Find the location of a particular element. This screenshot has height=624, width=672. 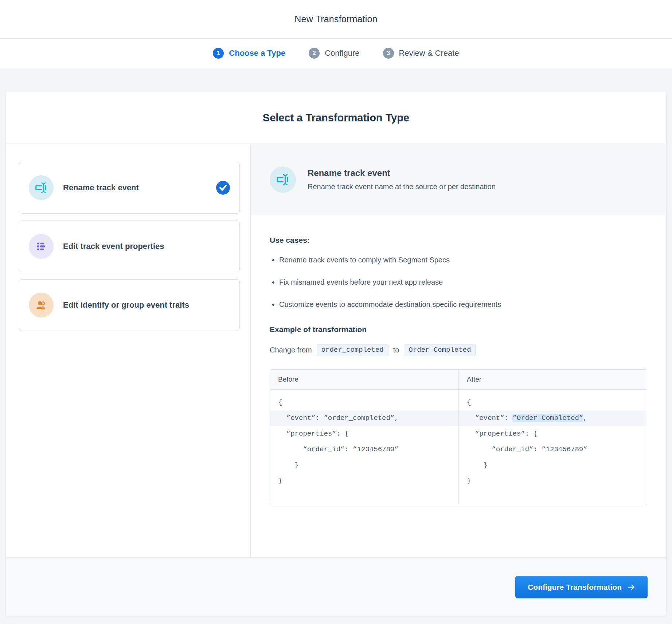

before-code-block: { ”event”: ”order_completed”, ”propertie… is located at coordinates (364, 447).